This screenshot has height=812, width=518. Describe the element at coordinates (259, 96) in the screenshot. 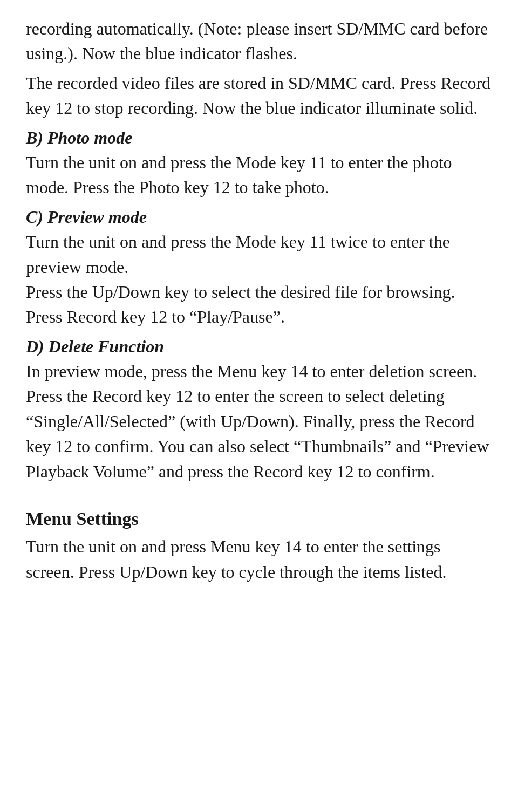

I see `stored-paragraph: The recorded video files are stored in S…` at that location.